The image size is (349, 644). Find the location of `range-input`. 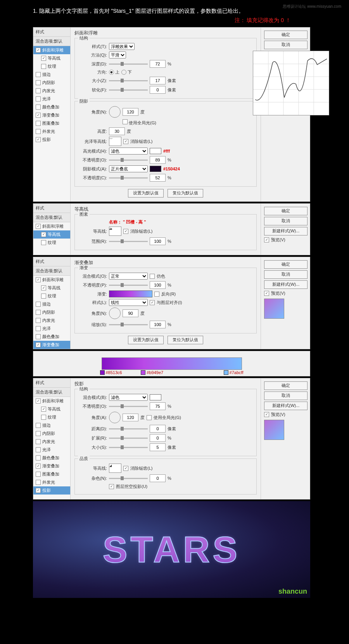

range-input is located at coordinates (157, 241).